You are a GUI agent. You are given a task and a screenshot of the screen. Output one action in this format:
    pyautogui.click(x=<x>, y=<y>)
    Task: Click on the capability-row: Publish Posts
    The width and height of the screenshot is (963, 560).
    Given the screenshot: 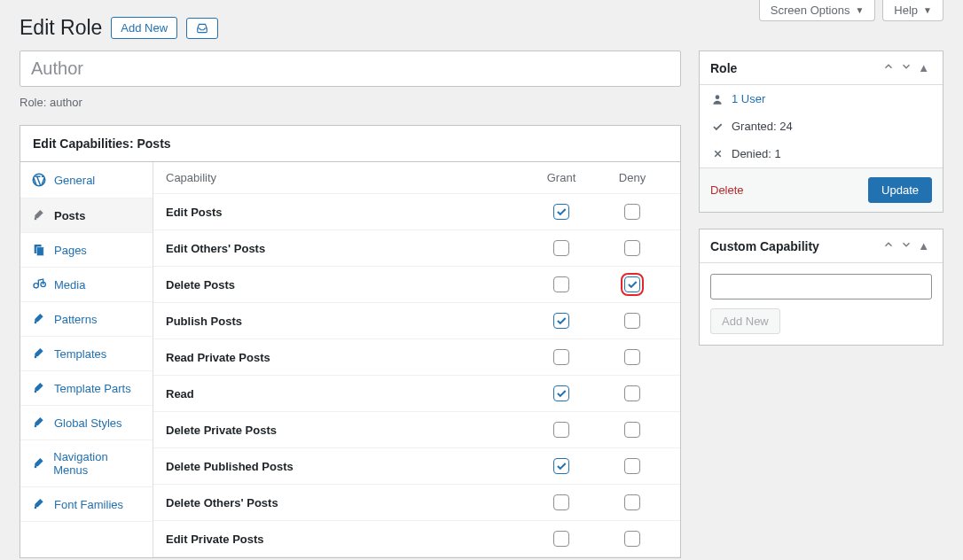 What is the action you would take?
    pyautogui.click(x=417, y=321)
    